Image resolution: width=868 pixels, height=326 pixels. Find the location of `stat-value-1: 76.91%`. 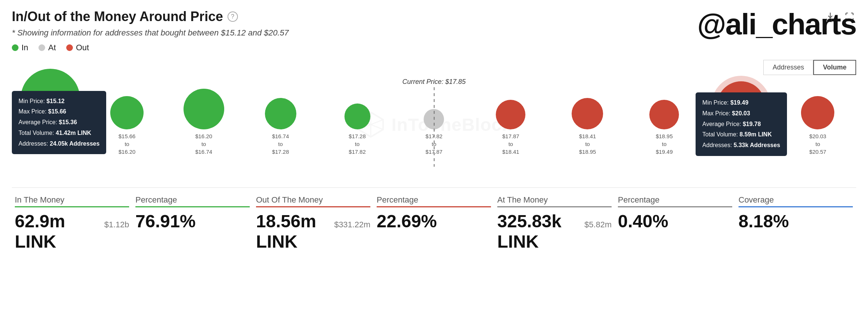

stat-value-1: 76.91% is located at coordinates (192, 221).